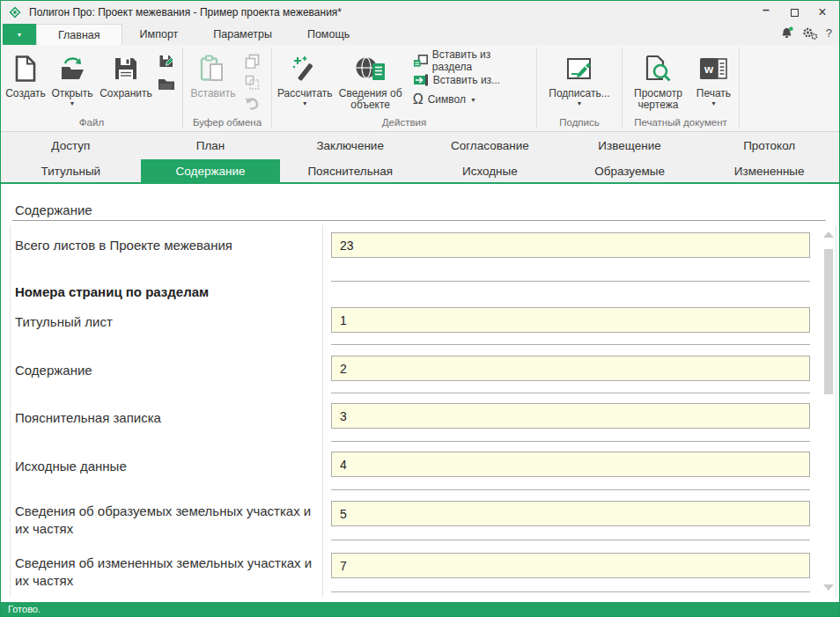 This screenshot has width=840, height=617. Describe the element at coordinates (490, 171) in the screenshot. I see `doc-tab-ishodnye: Исходные` at that location.